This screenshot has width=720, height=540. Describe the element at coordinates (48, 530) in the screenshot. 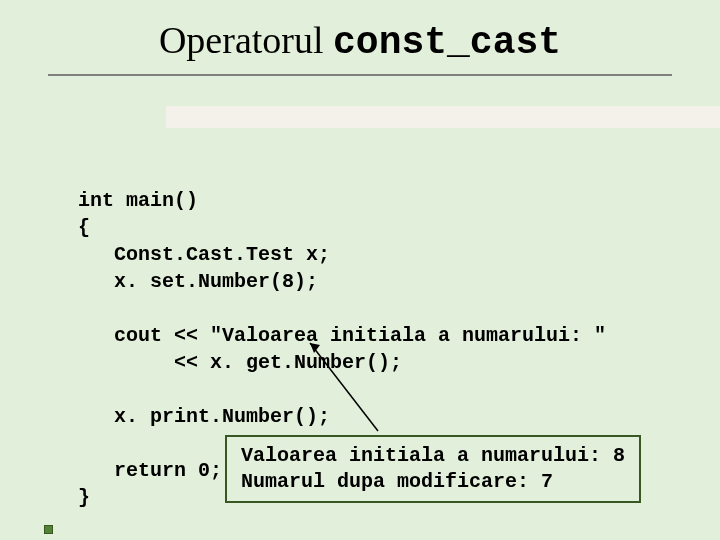

I see `bullet-icon` at that location.